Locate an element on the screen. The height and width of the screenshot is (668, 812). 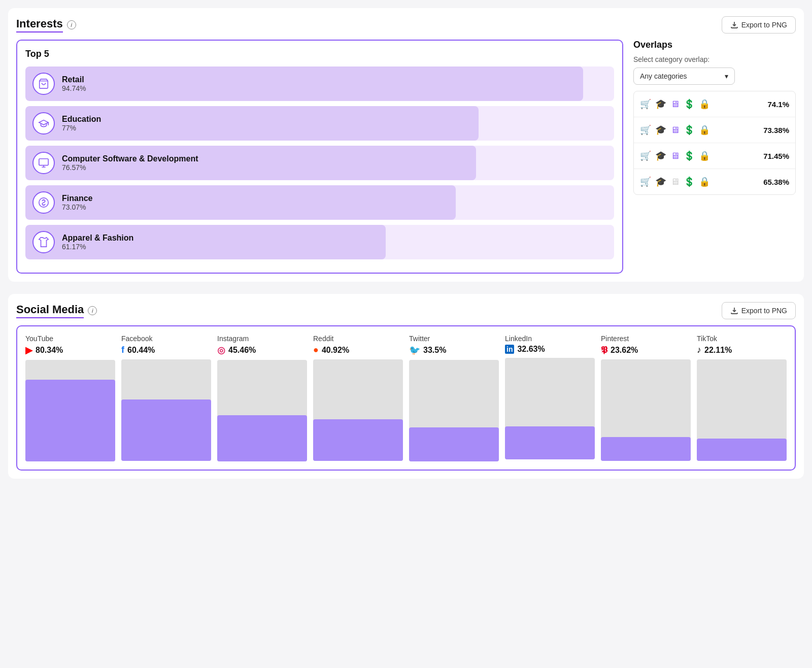
overlaps-title: Overlaps is located at coordinates (715, 45).